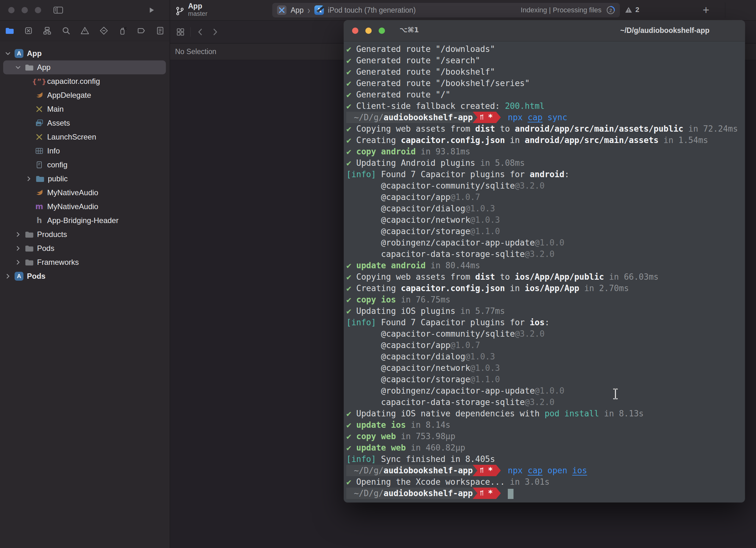 The height and width of the screenshot is (548, 756). What do you see at coordinates (29, 31) in the screenshot?
I see `source-control-navigator` at bounding box center [29, 31].